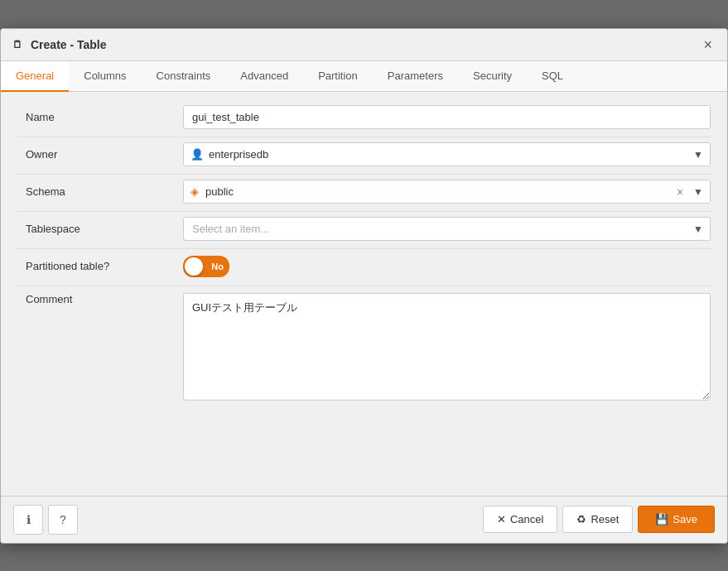 This screenshot has width=728, height=571. Describe the element at coordinates (676, 520) in the screenshot. I see `save-button: 💾 Save` at that location.